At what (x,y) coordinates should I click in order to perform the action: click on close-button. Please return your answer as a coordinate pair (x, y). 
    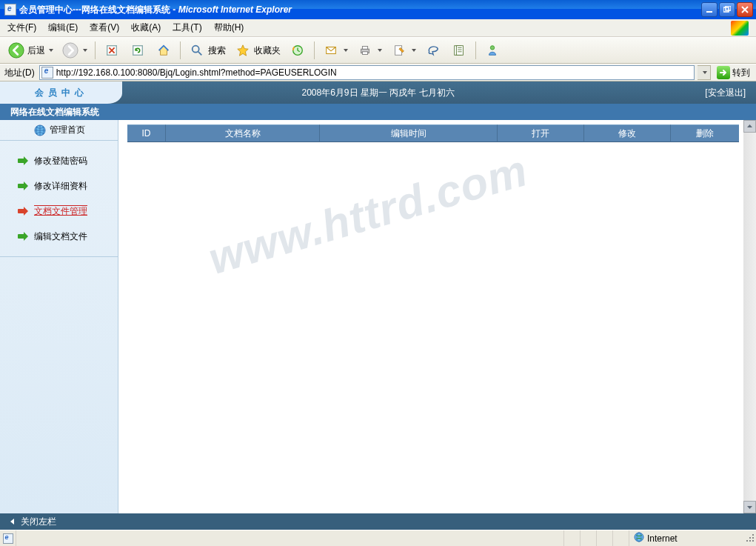
    Looking at the image, I should click on (745, 10).